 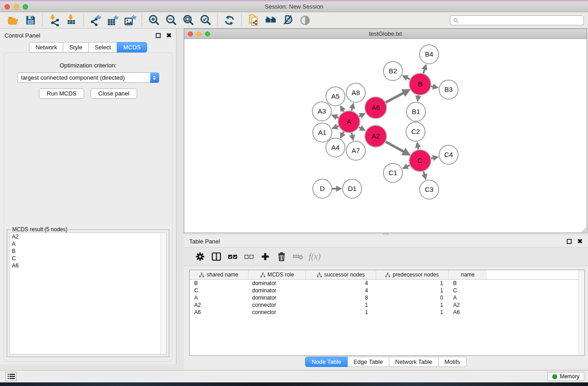 What do you see at coordinates (362, 129) in the screenshot?
I see `edge-A-A2` at bounding box center [362, 129].